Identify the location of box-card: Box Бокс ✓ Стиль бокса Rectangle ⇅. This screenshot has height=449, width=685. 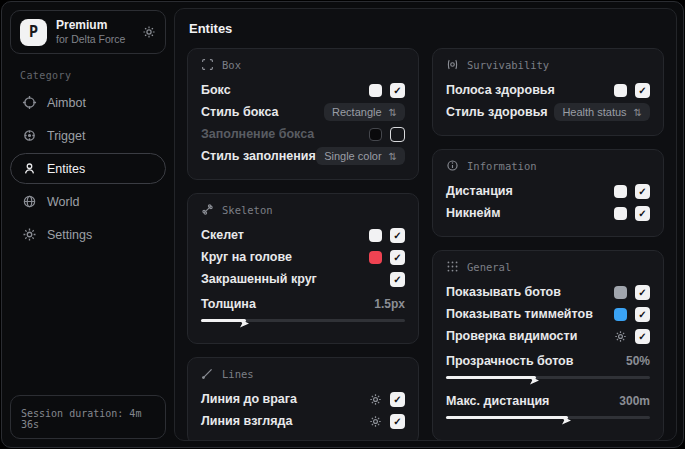
(303, 114).